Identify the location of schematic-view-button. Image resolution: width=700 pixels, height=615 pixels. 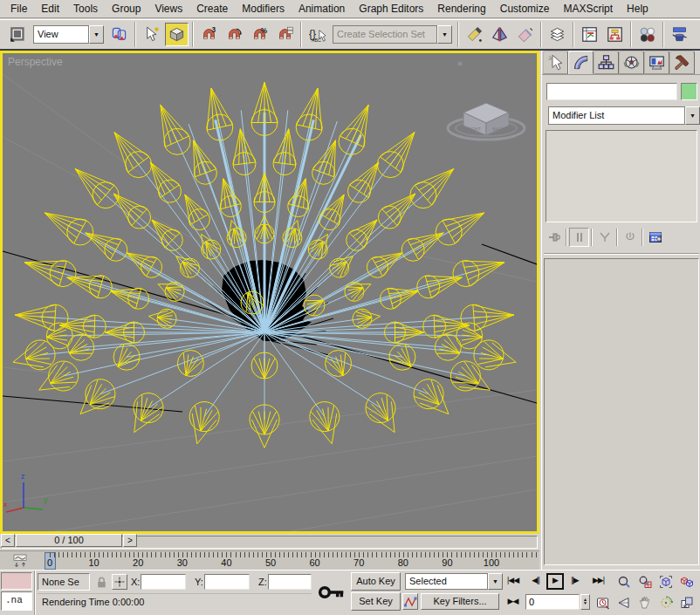
(614, 35).